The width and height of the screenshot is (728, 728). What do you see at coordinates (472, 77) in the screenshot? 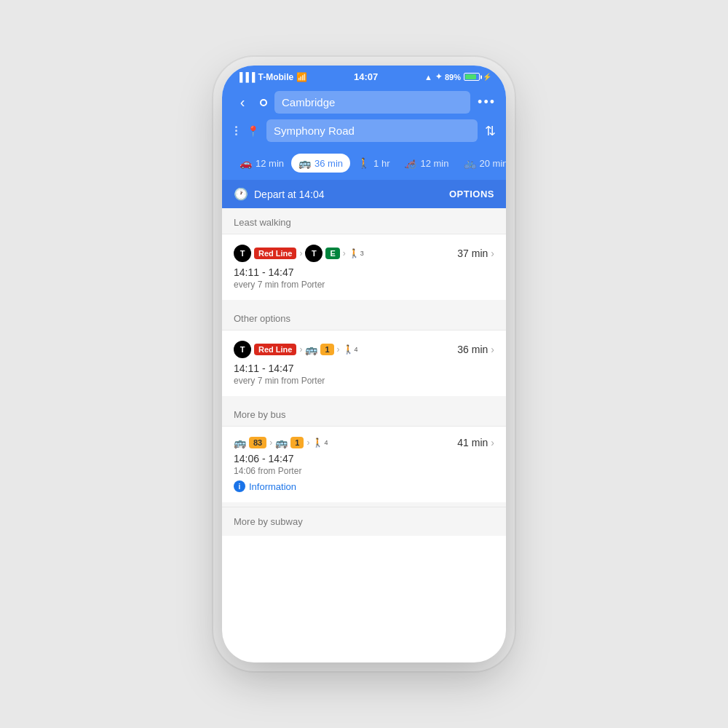
I see `battery-icon` at bounding box center [472, 77].